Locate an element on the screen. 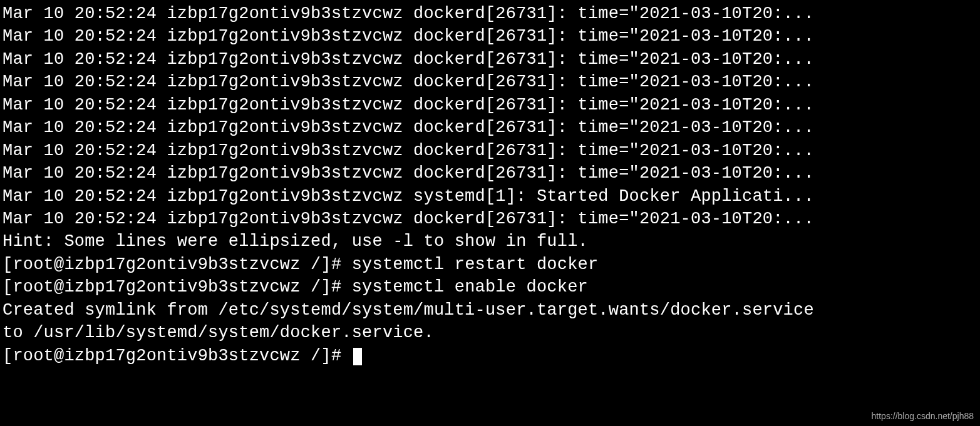  prompt-line-1: [root@izbp17g2ontiv9b3stzvcwz /]# system… is located at coordinates (490, 265).